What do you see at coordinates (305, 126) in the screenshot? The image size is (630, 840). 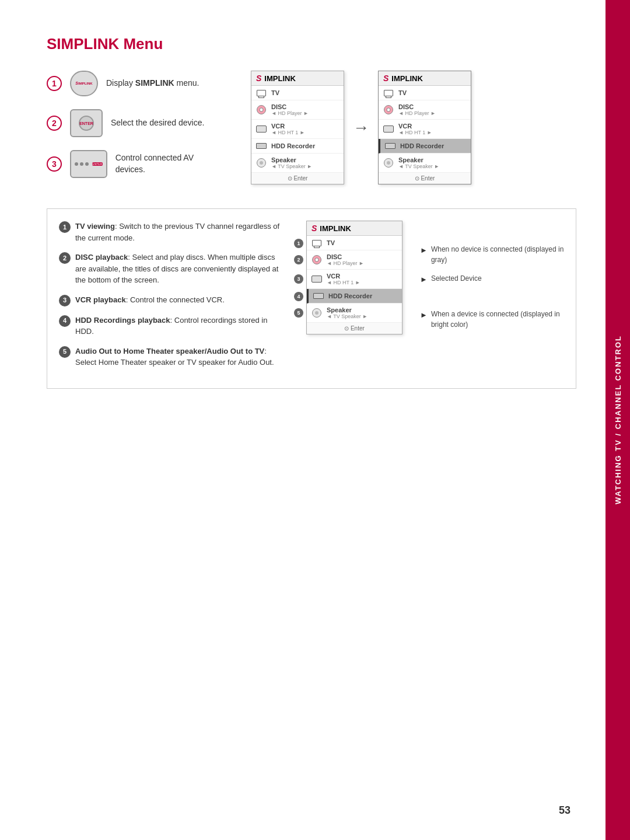 I see `vcr-label: VCR` at bounding box center [305, 126].